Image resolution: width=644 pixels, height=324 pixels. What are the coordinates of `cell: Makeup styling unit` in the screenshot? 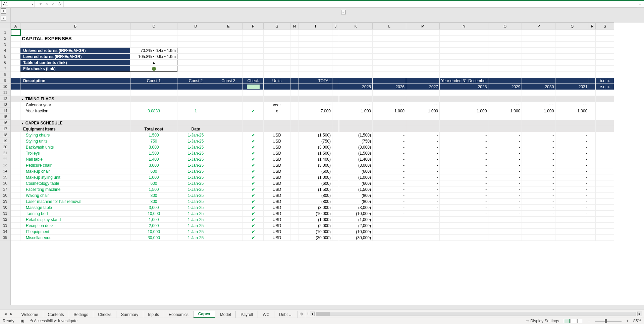 It's located at (75, 177).